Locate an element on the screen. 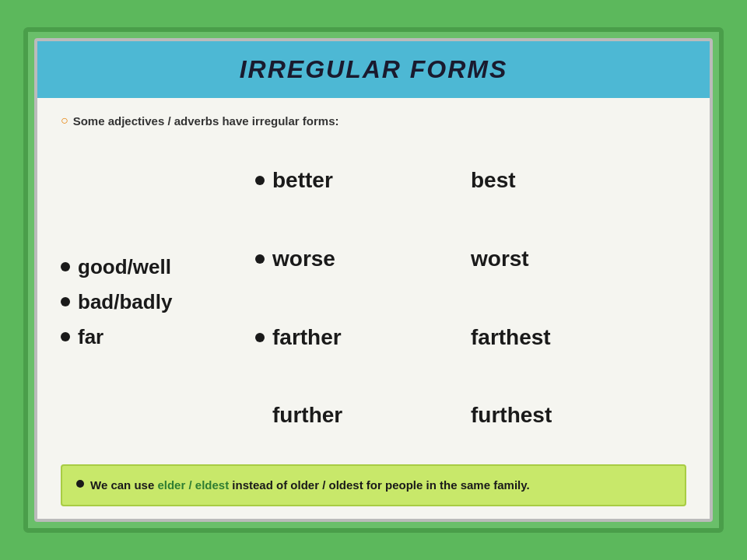 Image resolution: width=747 pixels, height=560 pixels. note-highlight: elder / eldest is located at coordinates (193, 485).